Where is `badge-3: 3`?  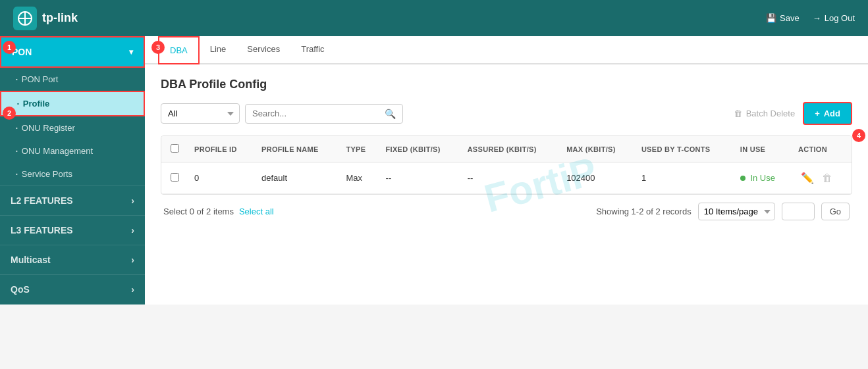
badge-3: 3 is located at coordinates (158, 47).